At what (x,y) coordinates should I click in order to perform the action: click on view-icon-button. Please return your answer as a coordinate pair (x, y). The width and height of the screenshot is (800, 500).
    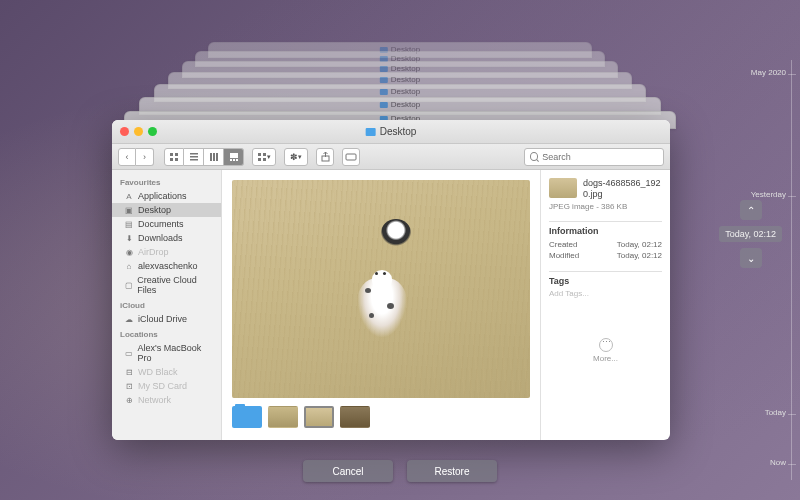
    Looking at the image, I should click on (174, 157).